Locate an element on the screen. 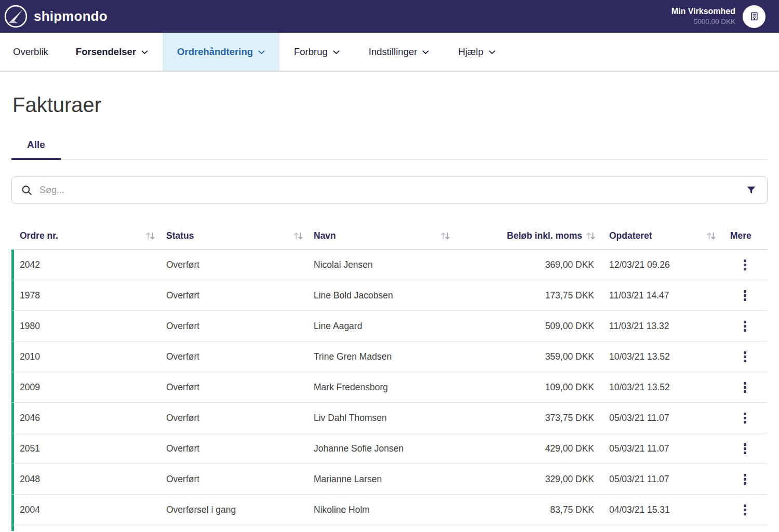 Image resolution: width=779 pixels, height=532 pixels. nav-item-overblik: Overblik is located at coordinates (31, 52).